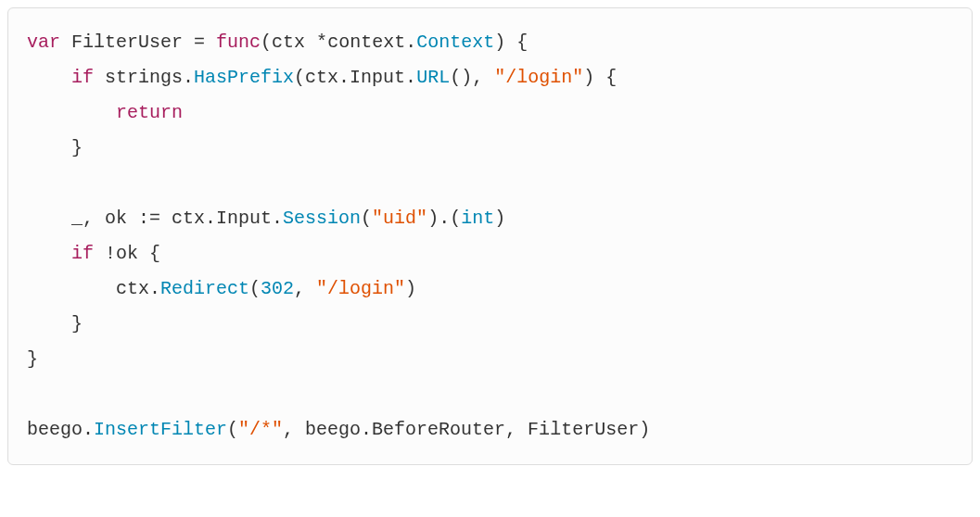 The height and width of the screenshot is (517, 980). Describe the element at coordinates (400, 219) in the screenshot. I see `code-token: "uid"` at that location.